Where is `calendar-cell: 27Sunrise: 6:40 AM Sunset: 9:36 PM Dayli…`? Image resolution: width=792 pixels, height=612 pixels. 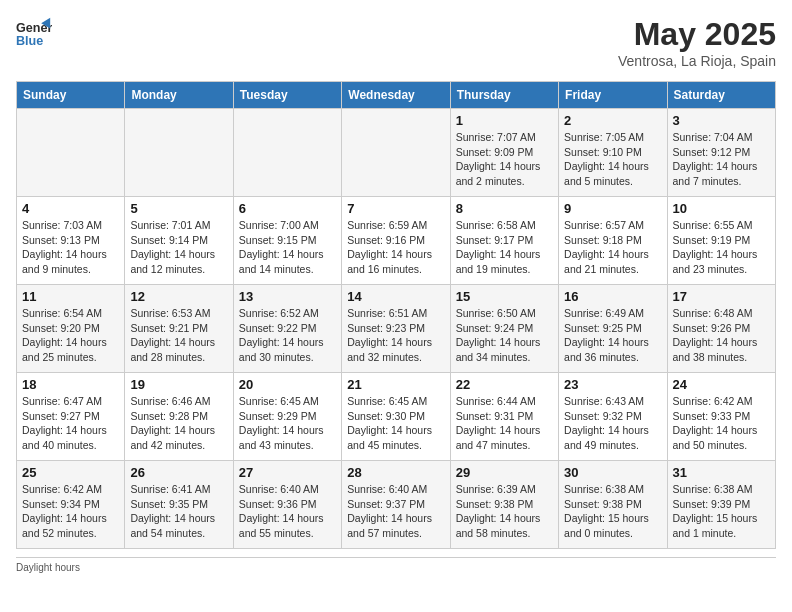 calendar-cell: 27Sunrise: 6:40 AM Sunset: 9:36 PM Dayli… is located at coordinates (287, 505).